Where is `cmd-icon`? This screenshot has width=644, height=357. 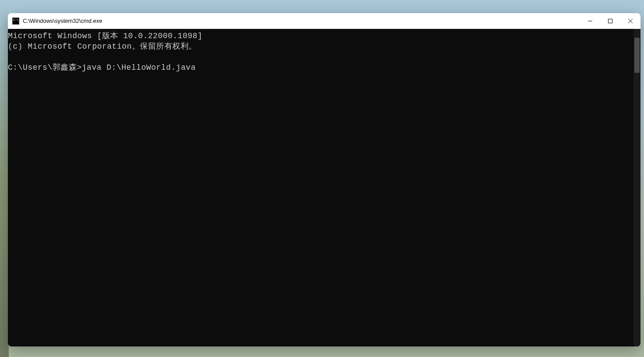 cmd-icon is located at coordinates (16, 21).